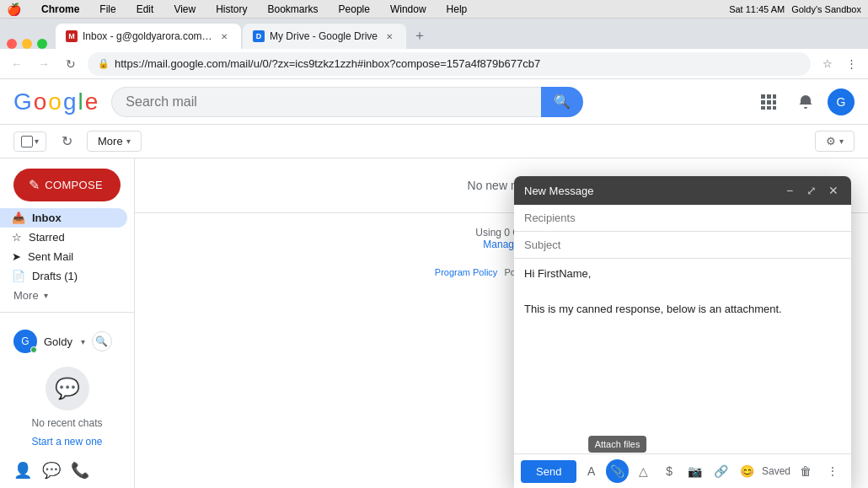 The height and width of the screenshot is (488, 868). Describe the element at coordinates (71, 64) in the screenshot. I see `nav-reload: ↻` at that location.